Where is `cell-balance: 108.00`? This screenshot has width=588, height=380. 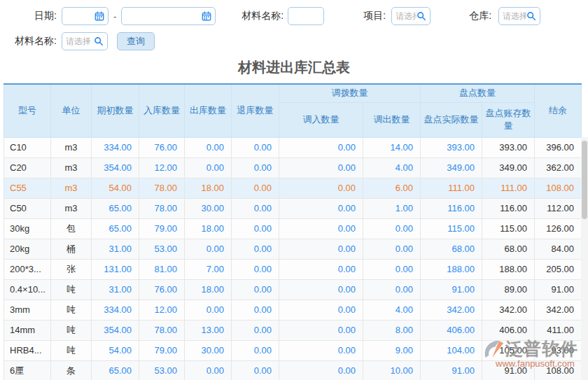 cell-balance: 108.00 is located at coordinates (559, 370).